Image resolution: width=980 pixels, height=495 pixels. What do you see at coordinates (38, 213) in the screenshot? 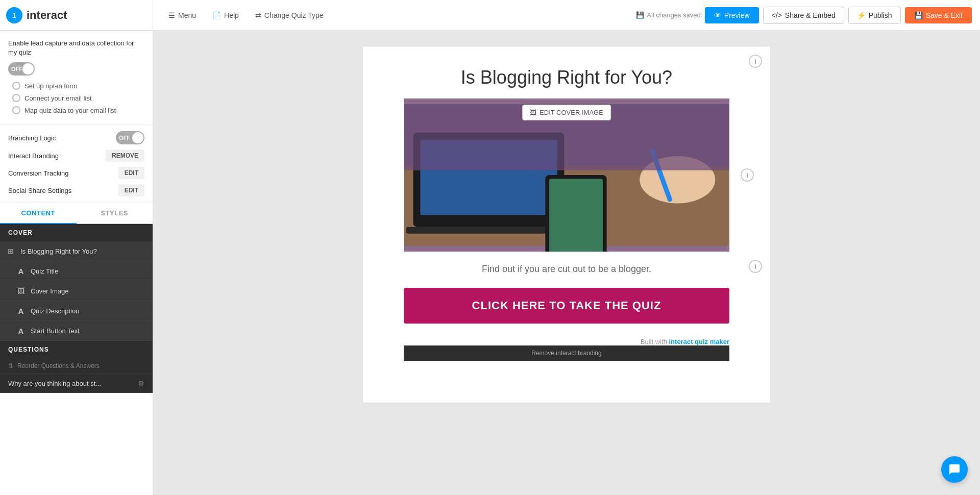
I see `tab-content: CONTENT` at bounding box center [38, 213].